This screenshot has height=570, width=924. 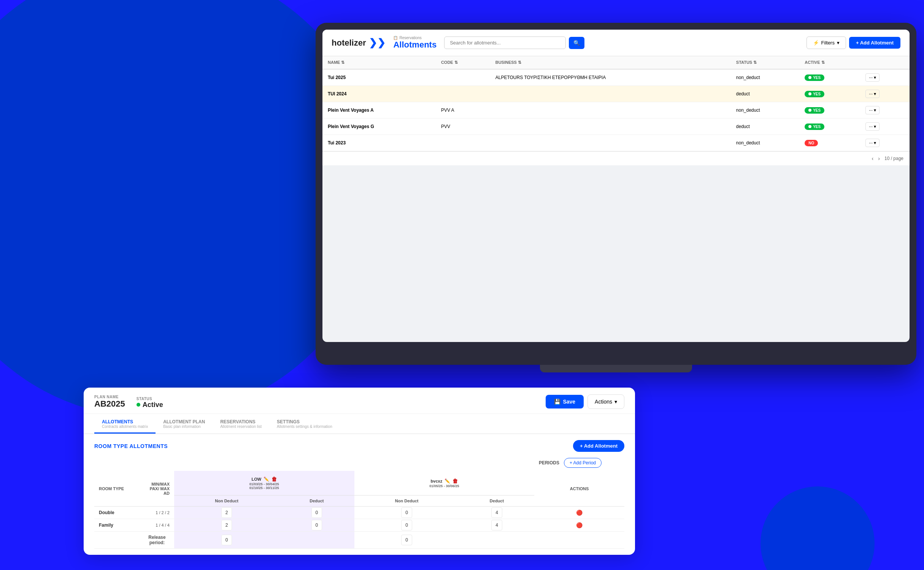 I want to click on grid-cell-pax: 1 / 2 / 2, so click(x=157, y=513).